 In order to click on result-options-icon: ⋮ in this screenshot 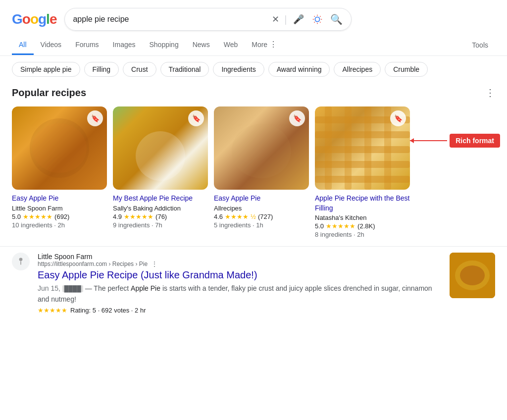, I will do `click(154, 264)`.